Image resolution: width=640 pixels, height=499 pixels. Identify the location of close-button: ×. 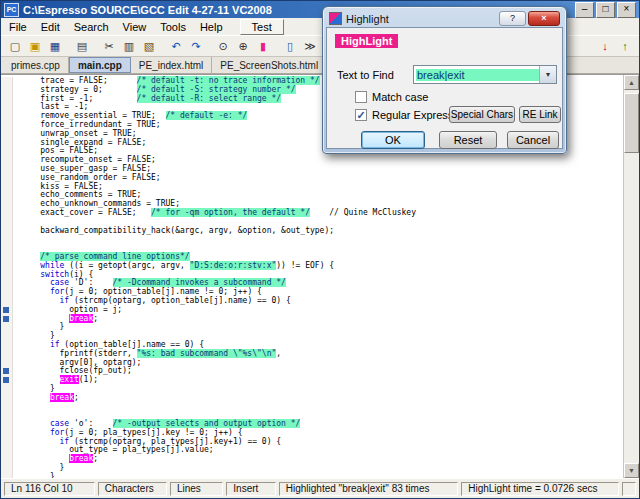
(626, 10).